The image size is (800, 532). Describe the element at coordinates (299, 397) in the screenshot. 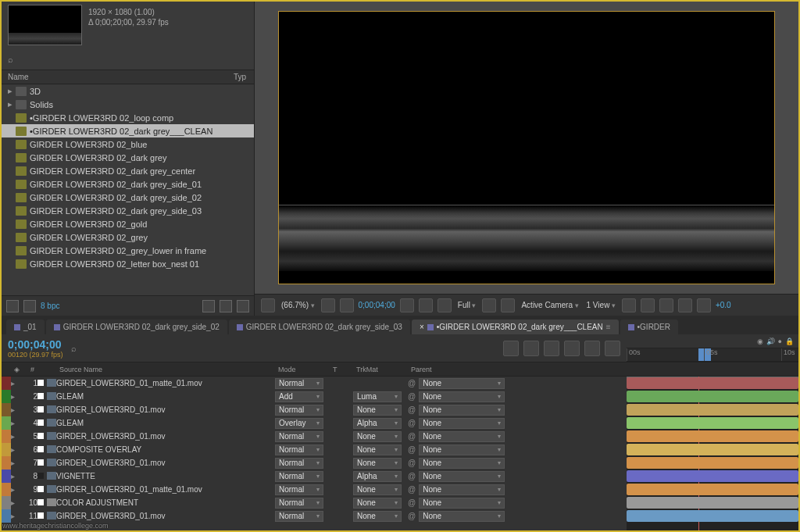

I see `blend-mode-dropdown: Add` at that location.